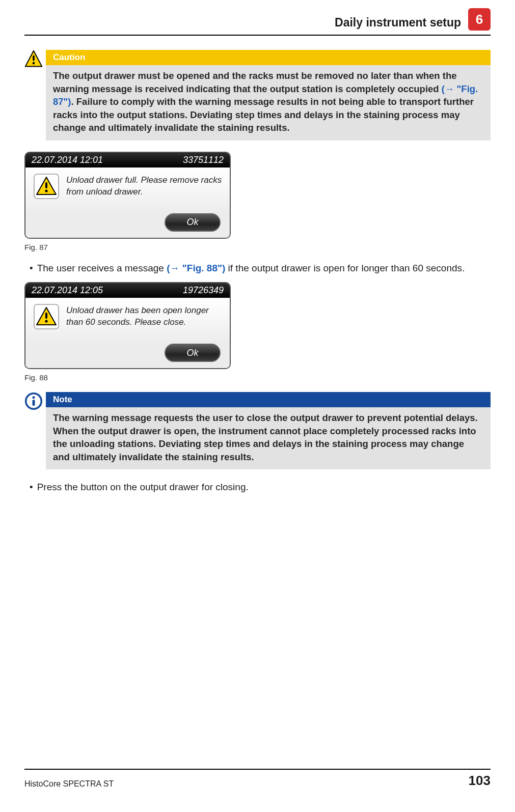 This screenshot has width=515, height=812. What do you see at coordinates (260, 488) in the screenshot?
I see `bullet-press-button: Press the button on the output drawer fo…` at bounding box center [260, 488].